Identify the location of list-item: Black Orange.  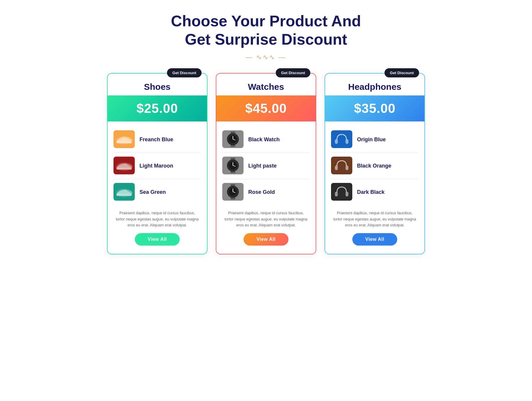
(375, 166).